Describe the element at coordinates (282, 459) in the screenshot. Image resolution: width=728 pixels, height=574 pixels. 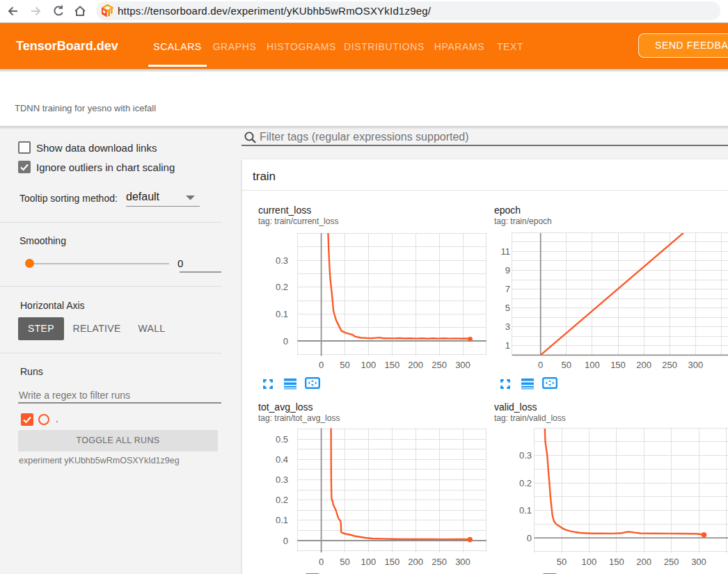
I see `svg-text: 0.4` at that location.